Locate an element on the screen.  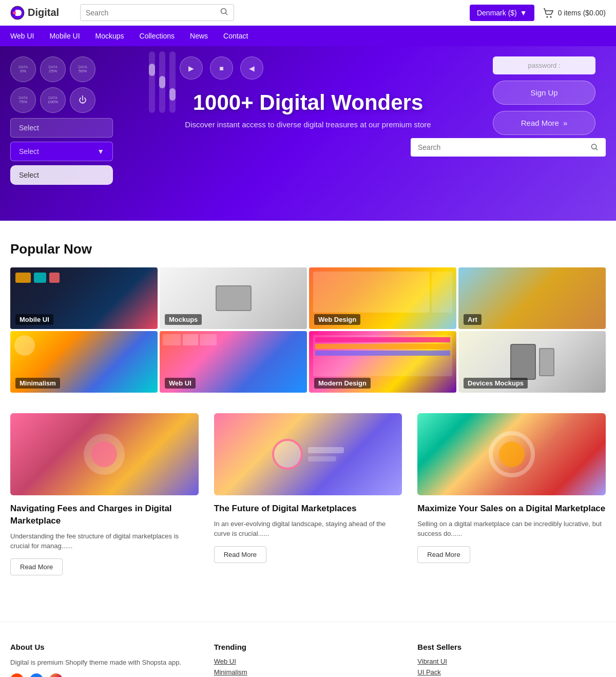
header-right: Denmark ($) ▼ 0 items ($0.00) is located at coordinates (538, 13).